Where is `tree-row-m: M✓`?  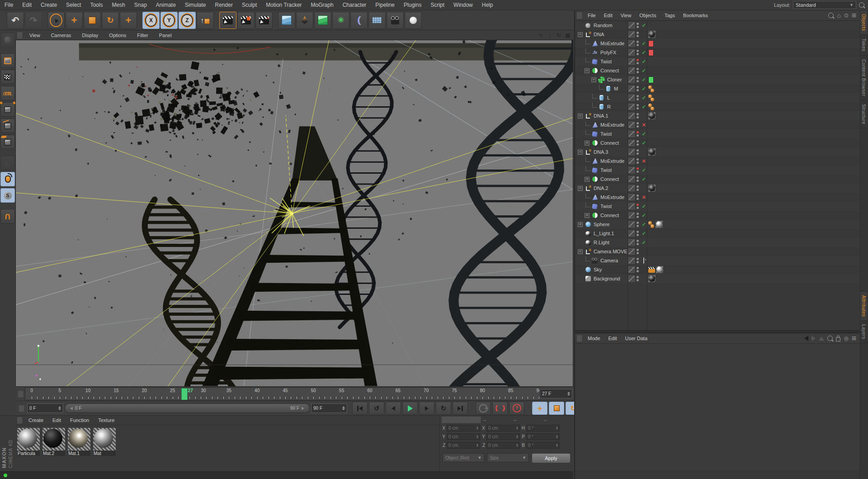
tree-row-m: M✓ is located at coordinates (717, 89).